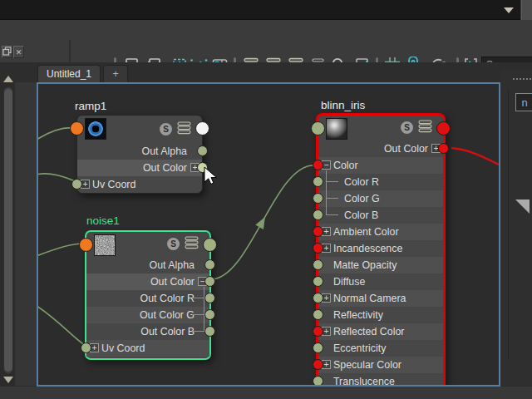 This screenshot has height=399, width=532. I want to click on attr-row-translucence: Translucence, so click(381, 380).